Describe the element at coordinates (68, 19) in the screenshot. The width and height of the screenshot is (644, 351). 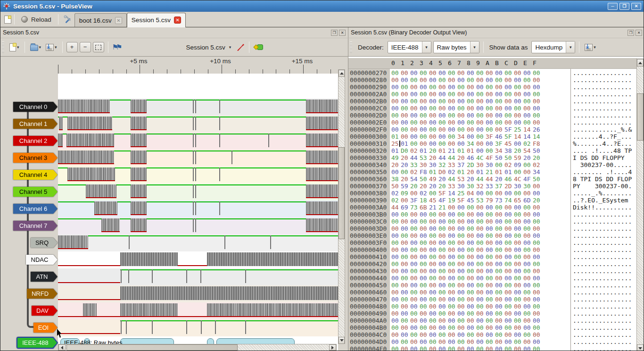
I see `settings-tools-icon` at that location.